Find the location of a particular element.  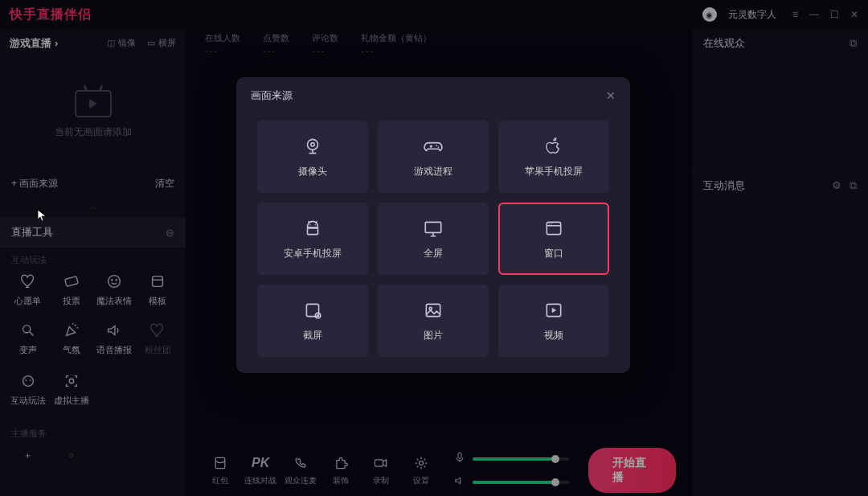

source-image: 图片 is located at coordinates (433, 321).